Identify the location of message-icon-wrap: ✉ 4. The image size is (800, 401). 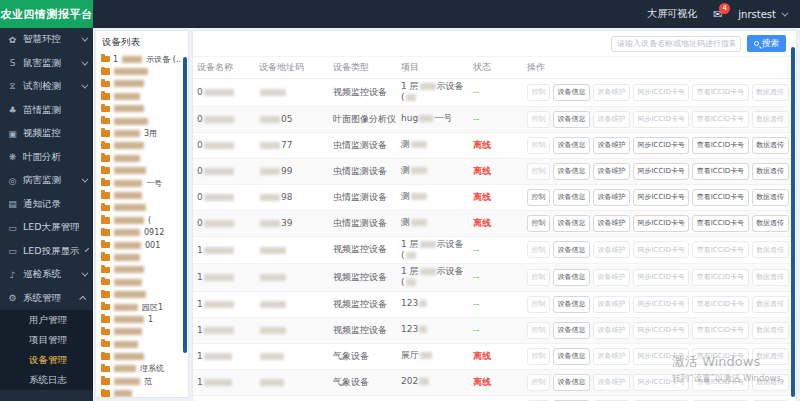
(718, 14).